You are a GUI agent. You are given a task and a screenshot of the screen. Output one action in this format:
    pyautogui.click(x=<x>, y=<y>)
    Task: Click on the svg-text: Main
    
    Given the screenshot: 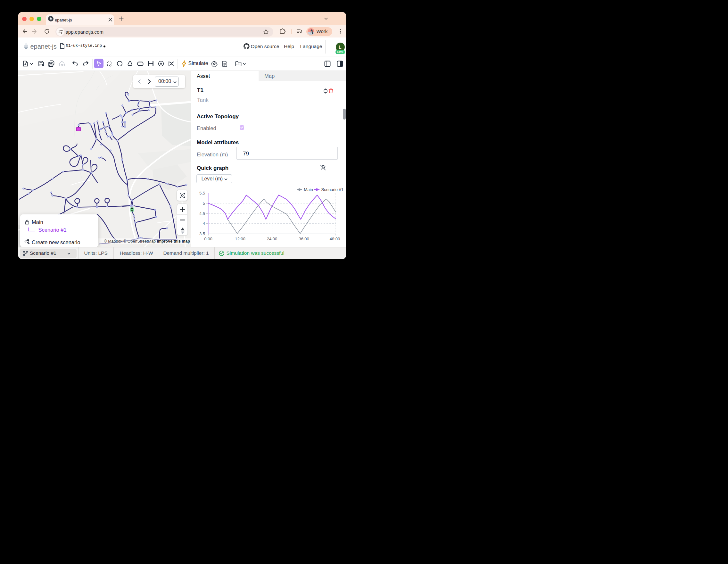 What is the action you would take?
    pyautogui.click(x=308, y=189)
    